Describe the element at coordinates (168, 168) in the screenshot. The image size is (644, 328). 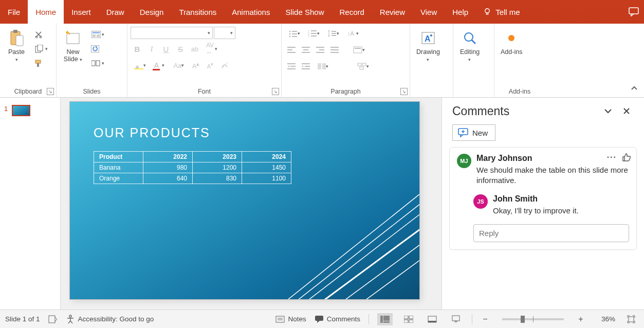
I see `cell: 980` at that location.